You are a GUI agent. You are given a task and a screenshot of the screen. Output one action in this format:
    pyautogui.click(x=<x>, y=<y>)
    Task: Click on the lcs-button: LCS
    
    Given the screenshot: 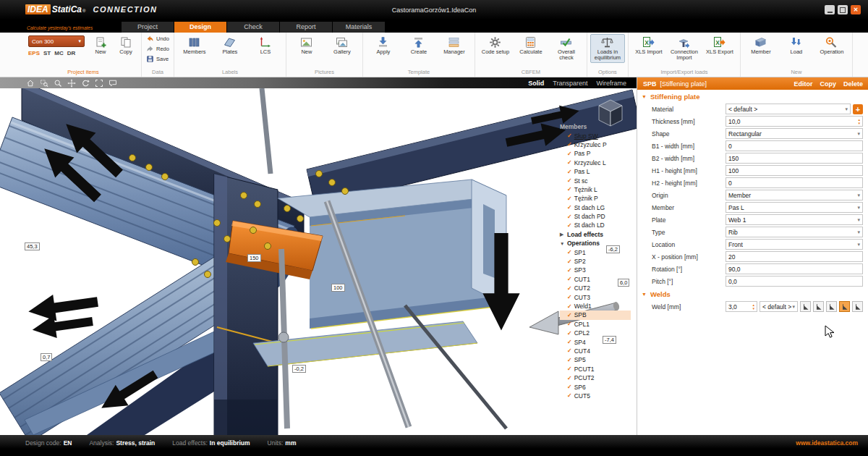 What is the action you would take?
    pyautogui.click(x=265, y=45)
    